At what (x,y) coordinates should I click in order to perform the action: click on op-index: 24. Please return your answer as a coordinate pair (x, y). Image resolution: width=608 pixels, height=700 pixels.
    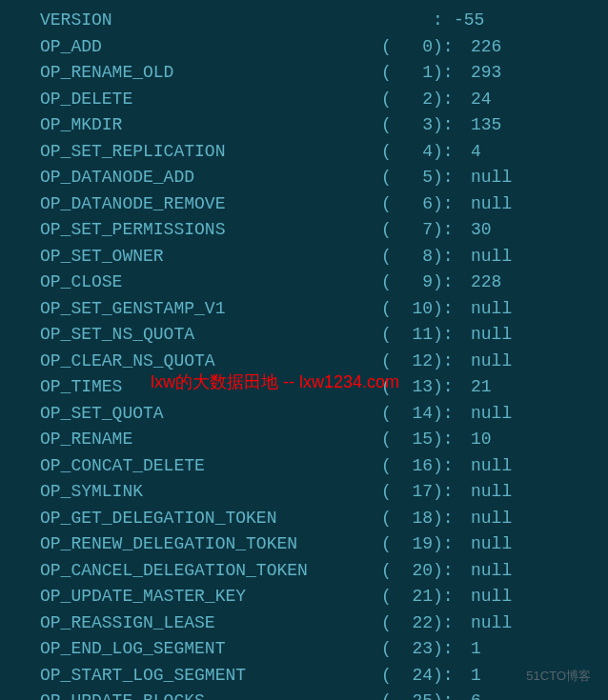
    Looking at the image, I should click on (413, 676).